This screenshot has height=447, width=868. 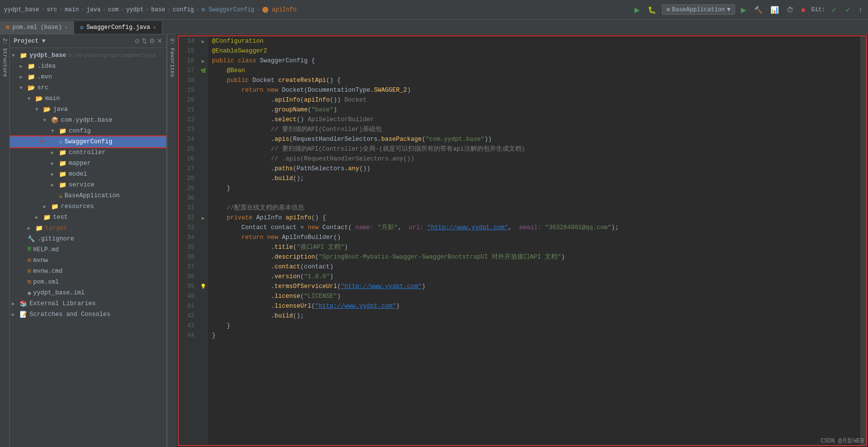 What do you see at coordinates (186, 306) in the screenshot?
I see `ln-41: 41` at bounding box center [186, 306].